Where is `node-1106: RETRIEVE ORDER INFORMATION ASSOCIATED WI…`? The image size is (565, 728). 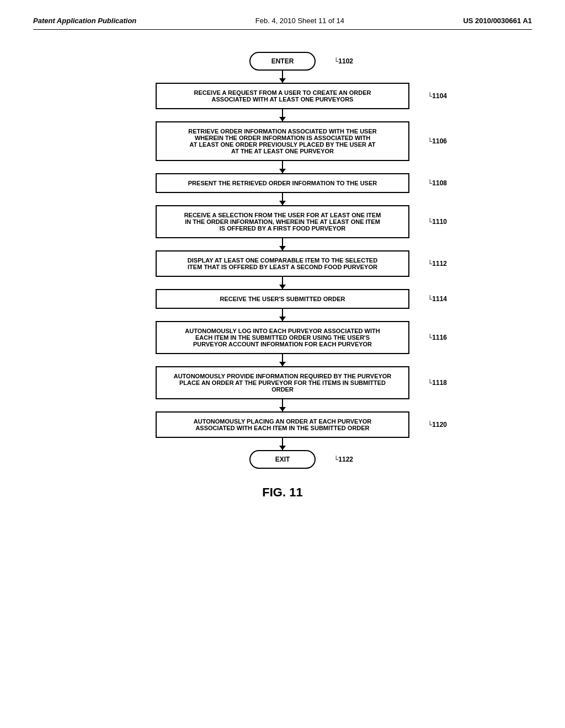 node-1106: RETRIEVE ORDER INFORMATION ASSOCIATED WI… is located at coordinates (282, 141).